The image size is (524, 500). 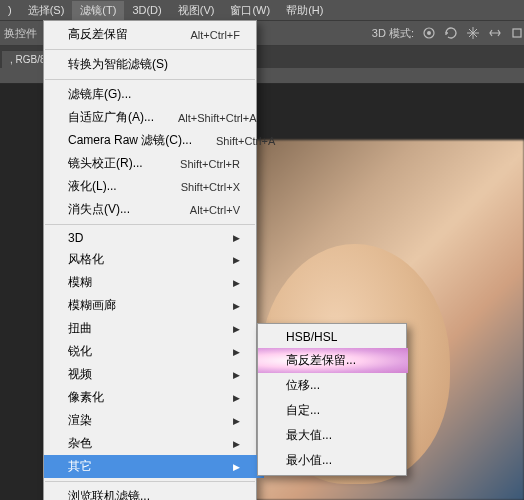 What do you see at coordinates (210, 187) in the screenshot?
I see `menu-shortcut: Shift+Ctrl+X` at bounding box center [210, 187].